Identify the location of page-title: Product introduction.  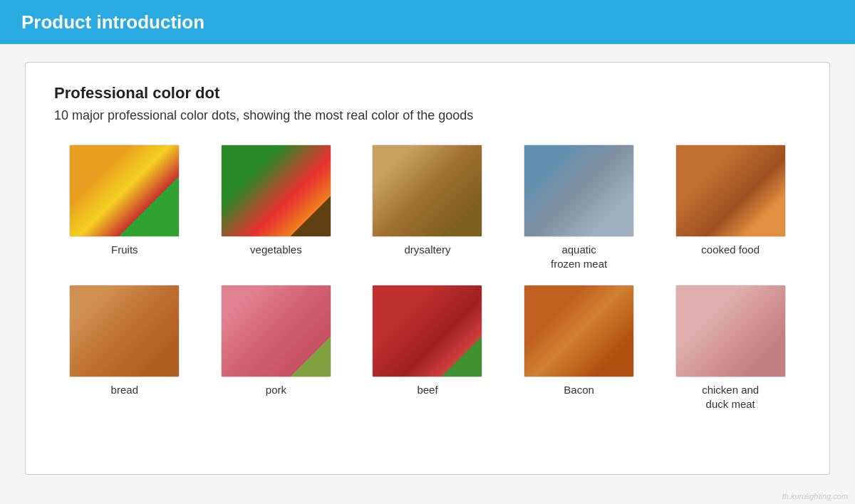
(113, 23).